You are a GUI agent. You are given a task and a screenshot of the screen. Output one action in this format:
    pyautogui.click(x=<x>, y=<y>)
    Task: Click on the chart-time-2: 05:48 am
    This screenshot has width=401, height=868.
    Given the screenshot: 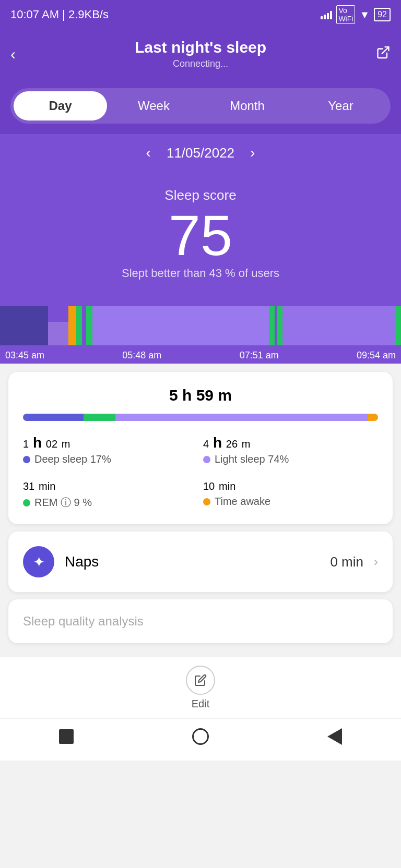 What is the action you would take?
    pyautogui.click(x=142, y=356)
    